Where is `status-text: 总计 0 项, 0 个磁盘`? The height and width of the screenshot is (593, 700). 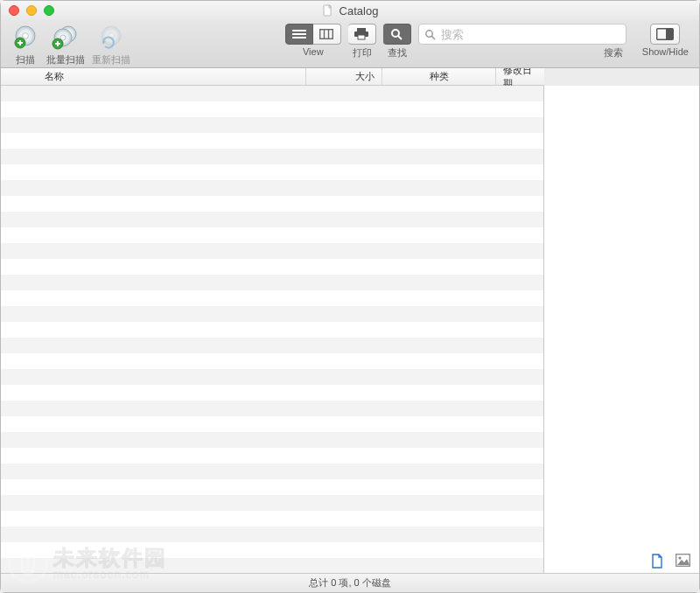
status-text: 总计 0 项, 0 个磁盘 is located at coordinates (350, 583).